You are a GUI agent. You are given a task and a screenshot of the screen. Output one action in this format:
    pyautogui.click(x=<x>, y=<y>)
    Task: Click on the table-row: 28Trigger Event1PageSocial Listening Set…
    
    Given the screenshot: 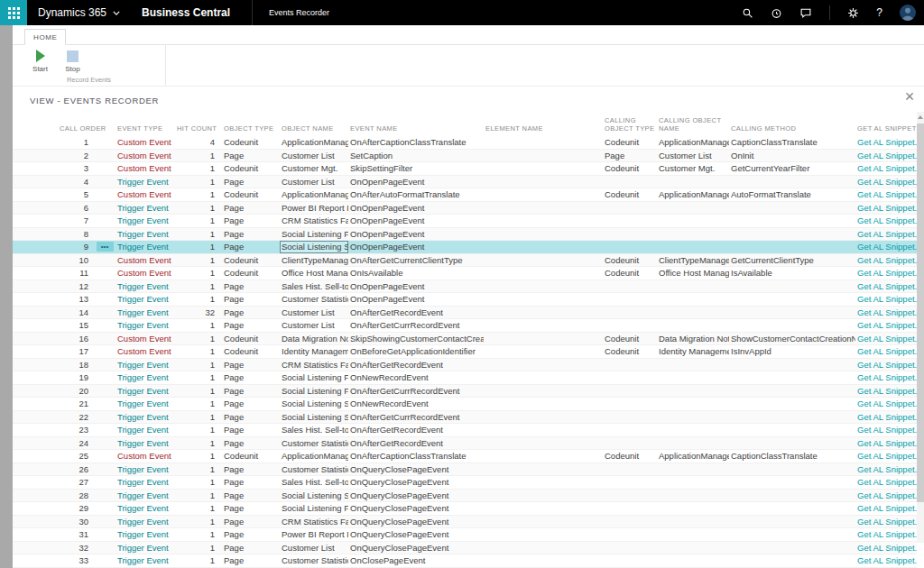 What is the action you would take?
    pyautogui.click(x=465, y=496)
    